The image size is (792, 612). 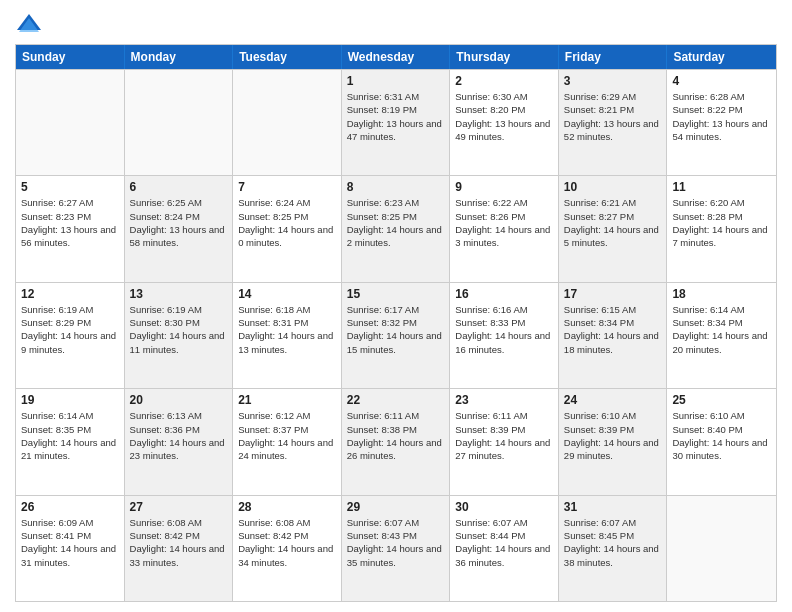 What do you see at coordinates (504, 122) in the screenshot?
I see `day-cell-2: 2Sunrise: 6:30 AM Sunset: 8:20 PM Daylig…` at bounding box center [504, 122].